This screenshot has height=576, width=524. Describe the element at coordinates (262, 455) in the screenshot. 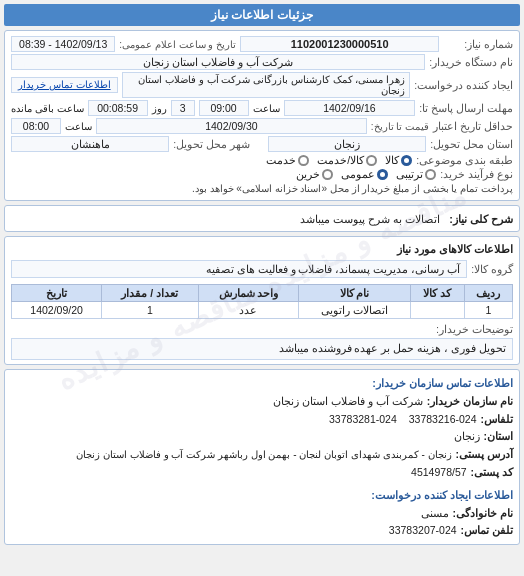

I see `contact-address-row: آدرس پستی: زنجان - کمربندی شهدای اتوبان …` at that location.